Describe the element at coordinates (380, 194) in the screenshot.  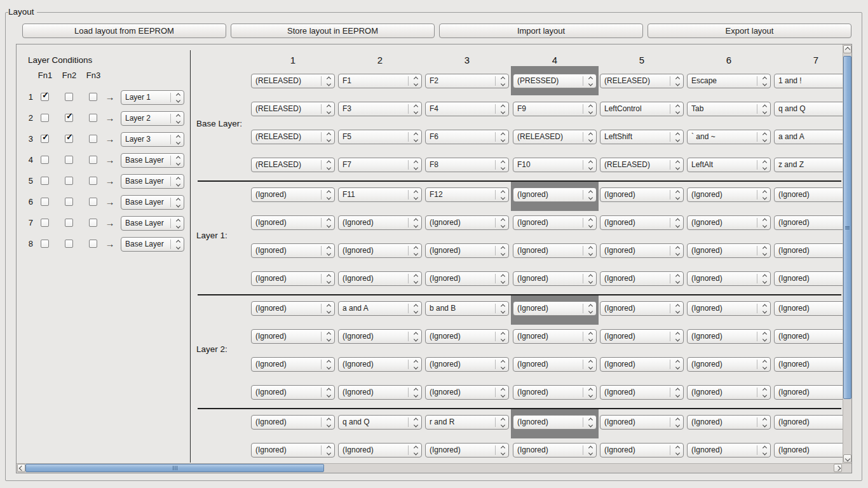
I see `key-action-dropdown: F11` at that location.